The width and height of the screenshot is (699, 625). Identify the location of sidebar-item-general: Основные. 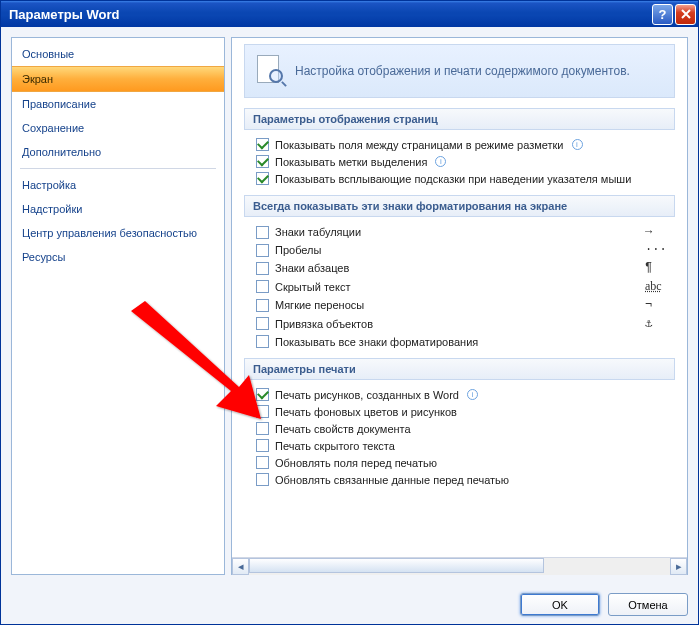
(118, 54).